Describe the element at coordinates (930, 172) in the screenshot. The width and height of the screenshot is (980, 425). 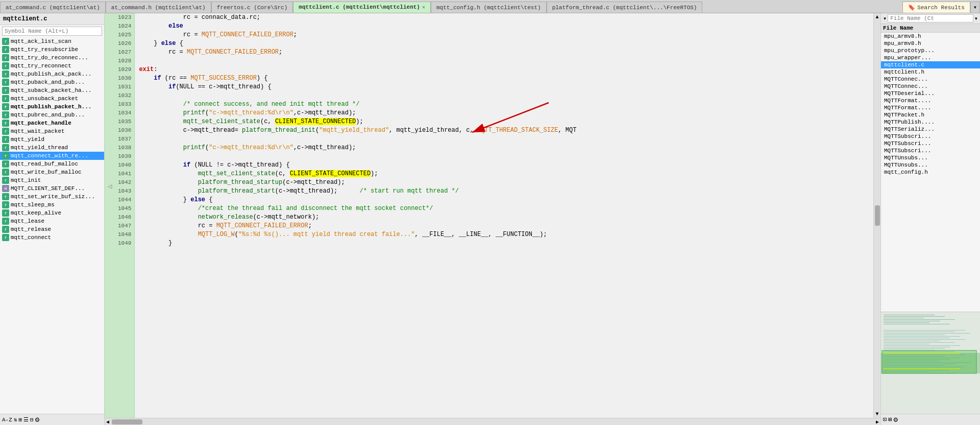
I see `list-item: mqtt_config.h` at that location.